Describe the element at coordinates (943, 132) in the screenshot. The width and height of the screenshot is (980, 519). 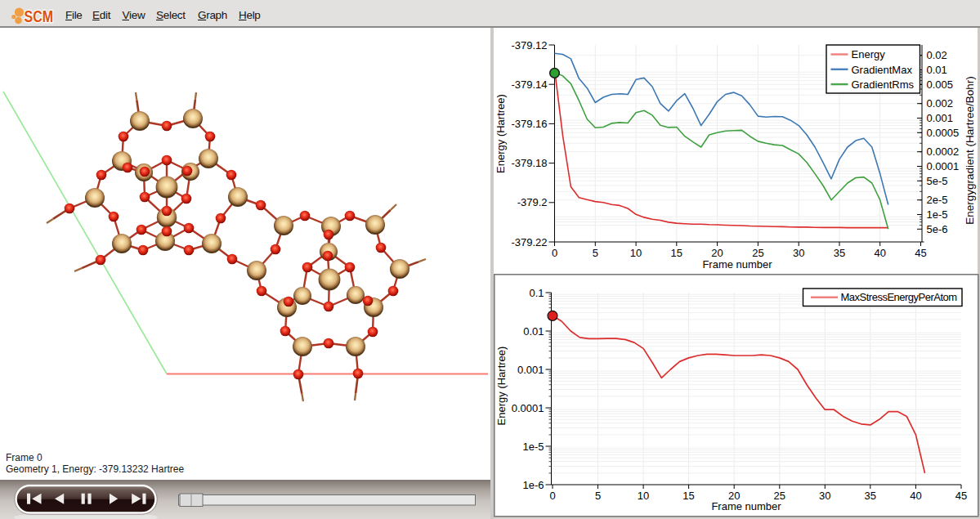
I see `svg-text: 0.0005` at that location.